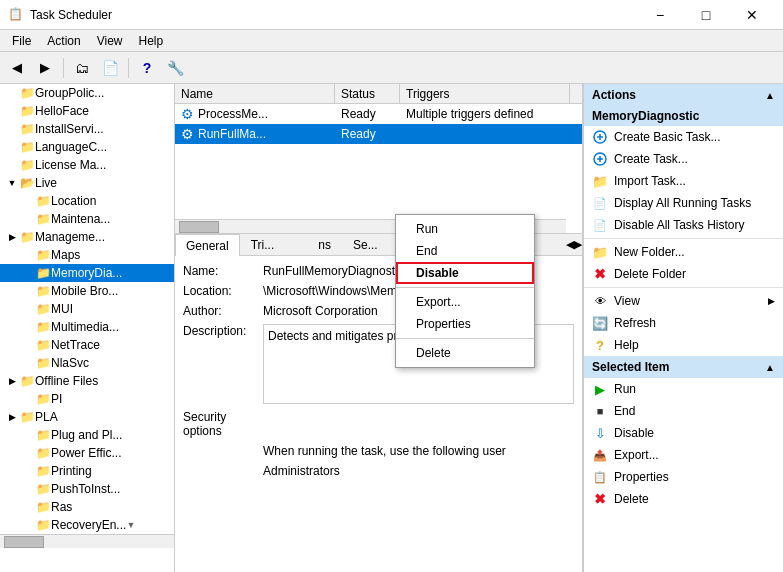 The height and width of the screenshot is (572, 783). I want to click on tab-actions, so click(296, 244).